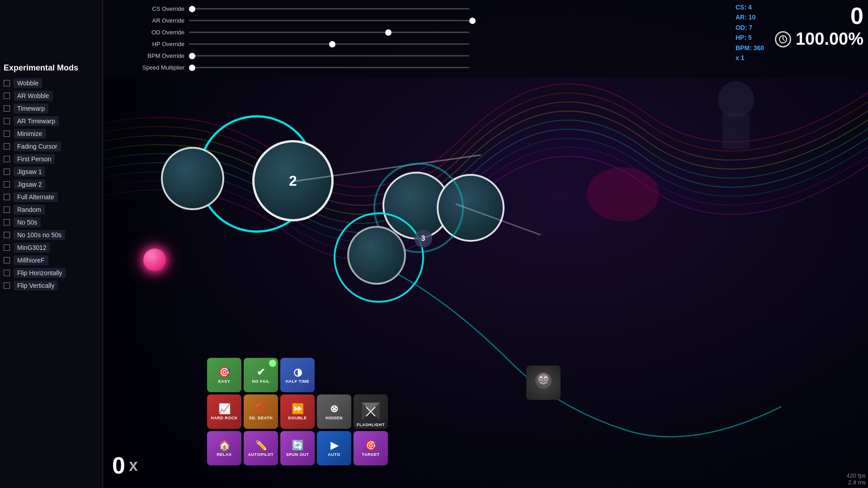  I want to click on mod-checkbox-timewarp, so click(7, 108).